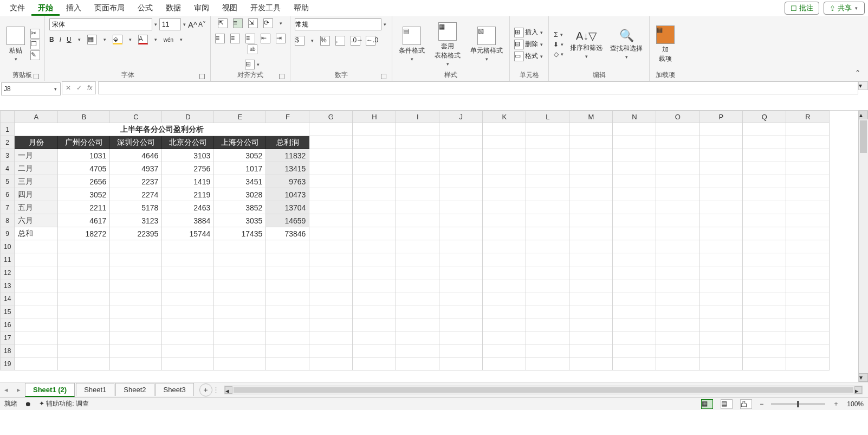 This screenshot has width=868, height=435. Describe the element at coordinates (188, 234) in the screenshot. I see `cell: 15744` at that location.